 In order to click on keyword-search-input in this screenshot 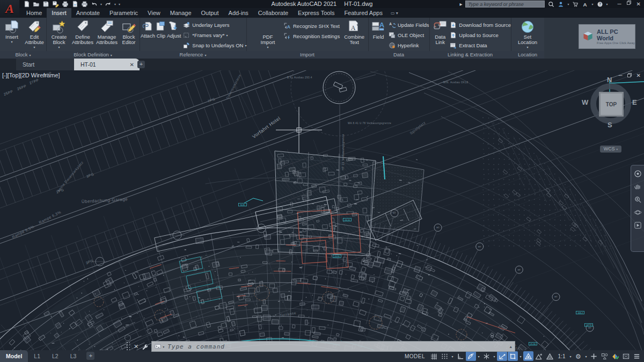, I will do `click(505, 4)`.